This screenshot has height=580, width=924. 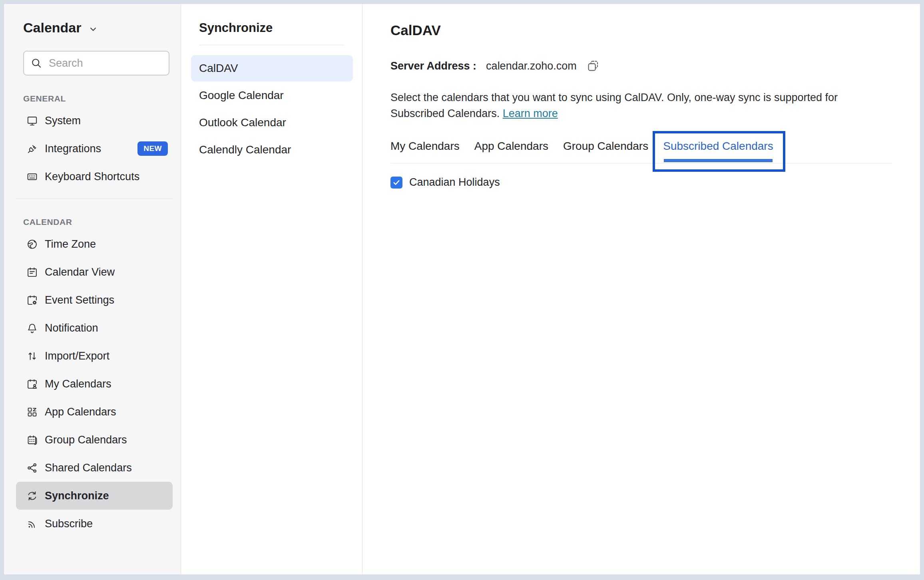 I want to click on synchronize-options-list: CalDAVGoogle CalendarOutlook CalendarCal…, so click(x=272, y=109).